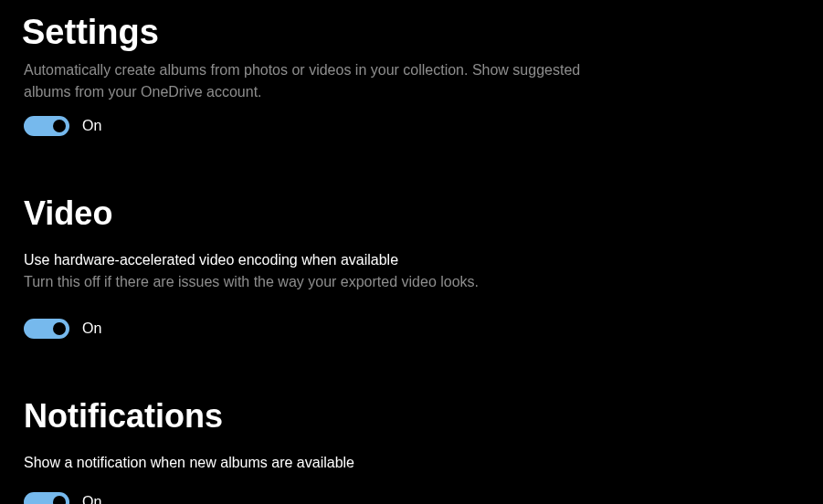  I want to click on notifications-setting-title: Show a notification when new albums are …, so click(411, 463).